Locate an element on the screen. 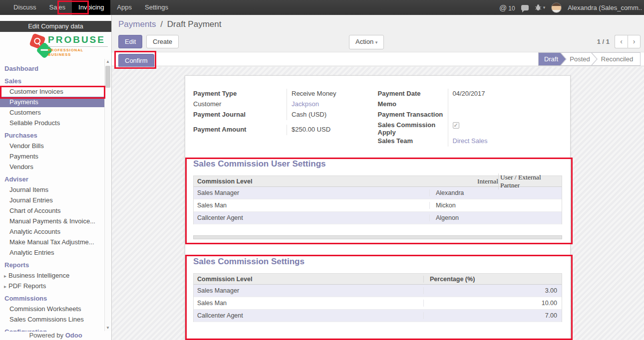 The height and width of the screenshot is (340, 644). sidebar-item-sales-commissions-lines: Sales Commissions Lines is located at coordinates (56, 319).